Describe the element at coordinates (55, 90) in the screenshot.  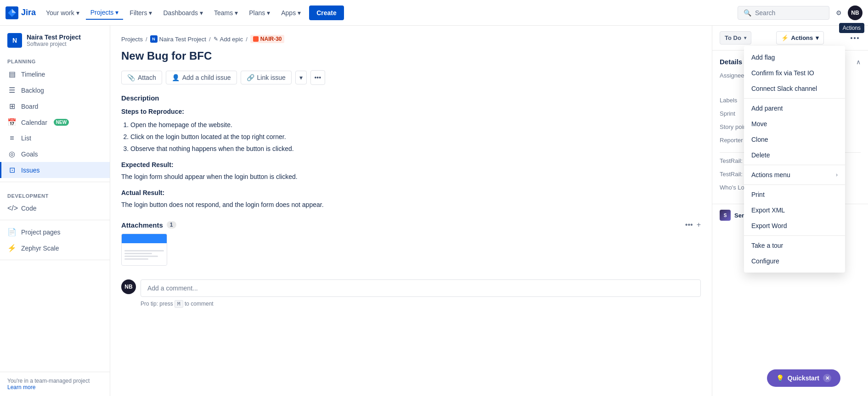
I see `sidebar-item-backlog: ☰ Backlog` at that location.